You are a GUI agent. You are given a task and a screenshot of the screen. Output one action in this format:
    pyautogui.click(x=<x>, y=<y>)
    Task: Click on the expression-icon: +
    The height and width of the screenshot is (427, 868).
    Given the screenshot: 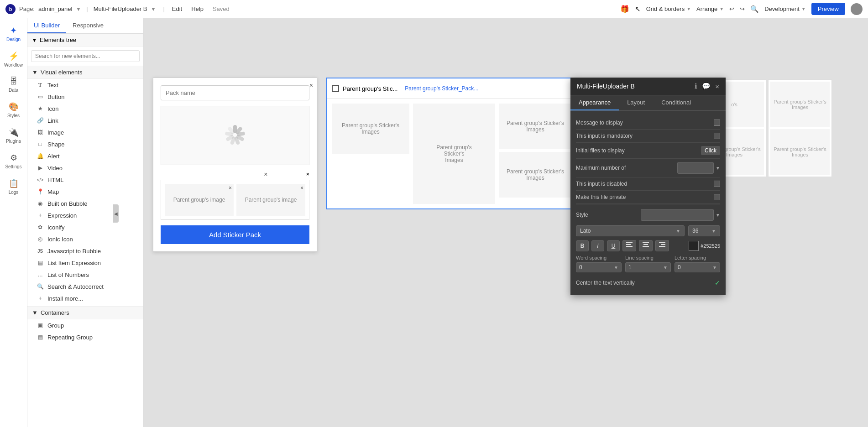 What is the action you would take?
    pyautogui.click(x=40, y=215)
    